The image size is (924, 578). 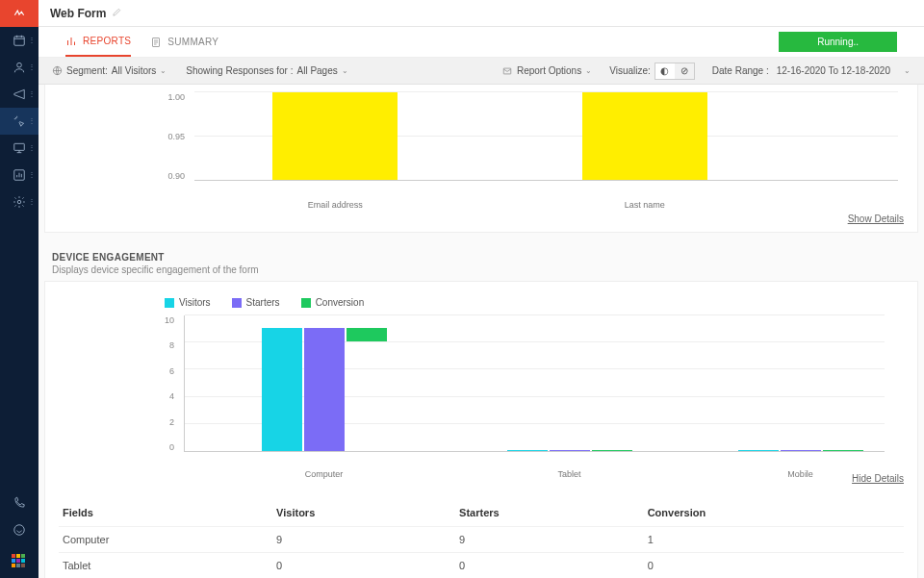 I want to click on tab-label: SUMMARY, so click(x=192, y=42).